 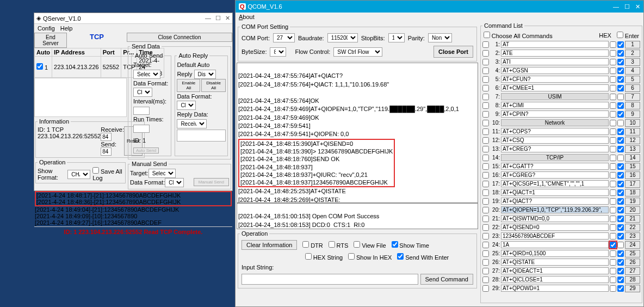 I want to click on close-connection-button: Close Connection, so click(x=179, y=37).